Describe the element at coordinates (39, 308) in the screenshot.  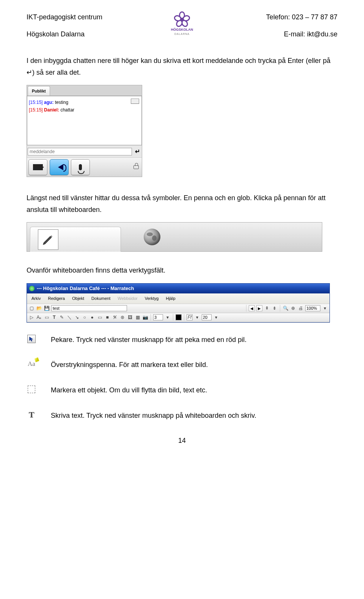
I see `open-icon: 📂` at that location.